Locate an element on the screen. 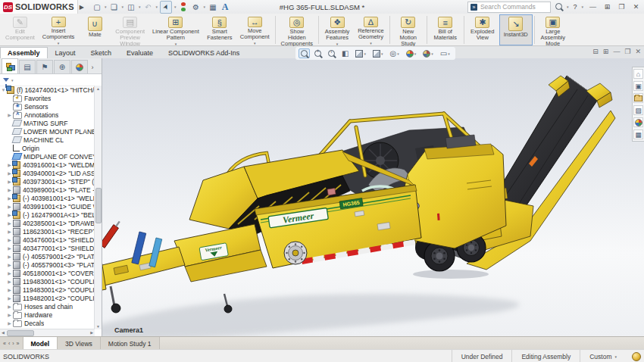 Image resolution: width=644 pixels, height=362 pixels. tree-item-119482001-2-coupling: ▶119482001<2> "COUPLING is located at coordinates (47, 298).